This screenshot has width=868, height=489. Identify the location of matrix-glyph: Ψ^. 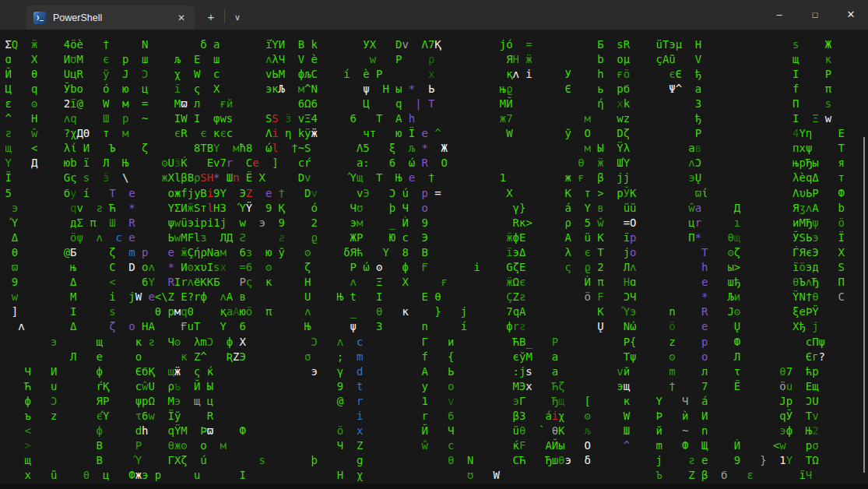
(676, 89).